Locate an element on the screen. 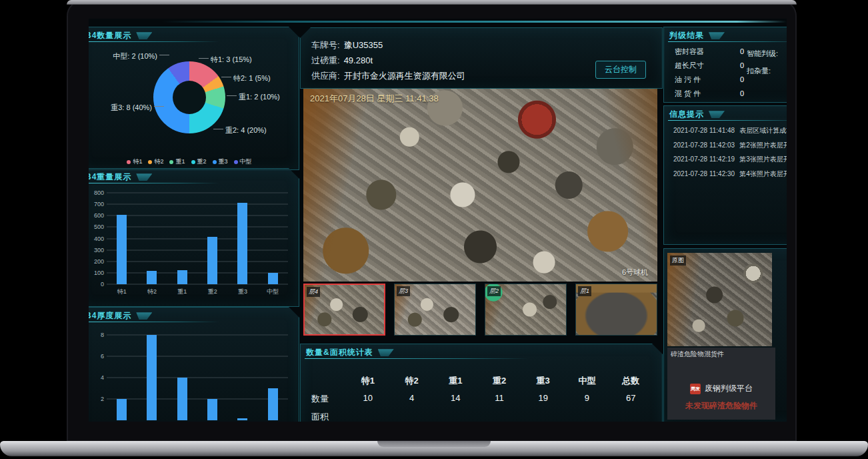  thumbnail-layer-badge: 层1 is located at coordinates (585, 291).